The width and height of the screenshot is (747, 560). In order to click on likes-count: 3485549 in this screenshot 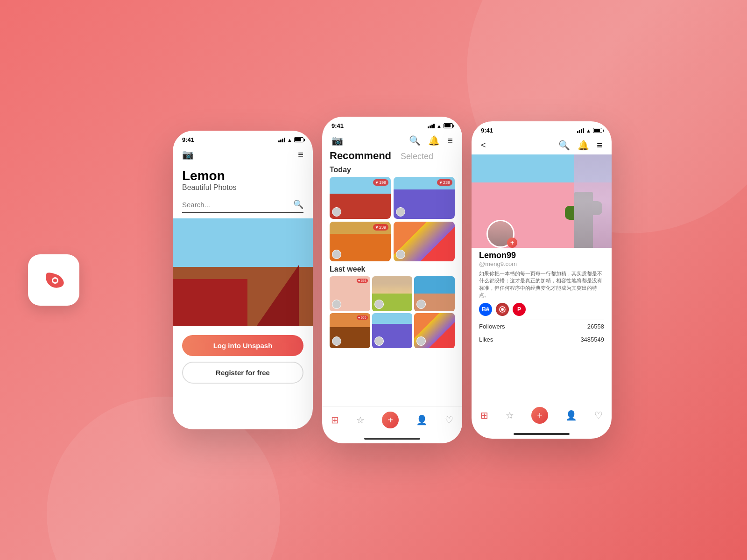, I will do `click(592, 340)`.